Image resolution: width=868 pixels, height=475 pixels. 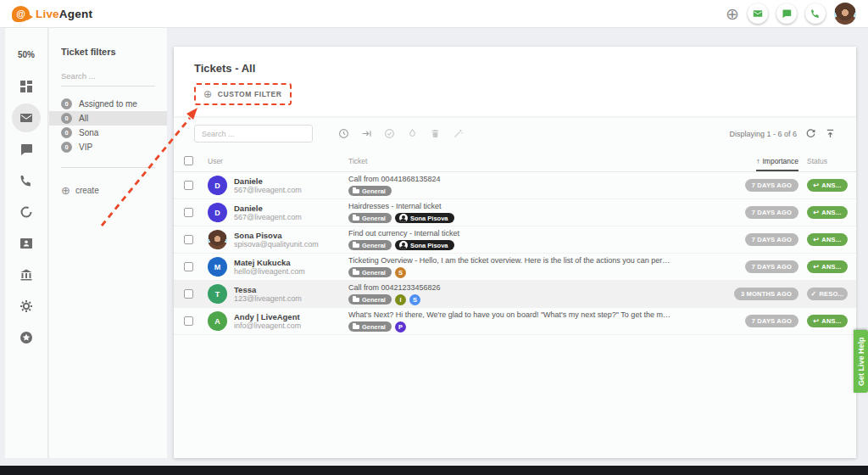 I want to click on row-avatar: M, so click(x=217, y=266).